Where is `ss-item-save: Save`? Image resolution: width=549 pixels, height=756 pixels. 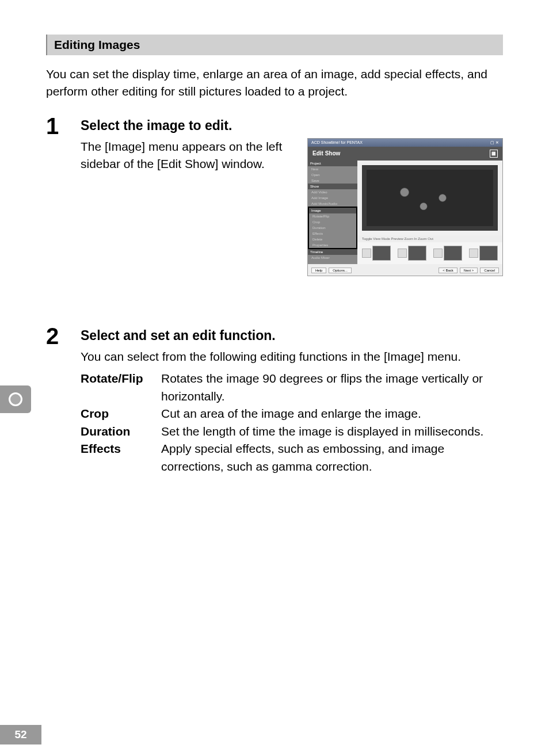 ss-item-save: Save is located at coordinates (333, 181).